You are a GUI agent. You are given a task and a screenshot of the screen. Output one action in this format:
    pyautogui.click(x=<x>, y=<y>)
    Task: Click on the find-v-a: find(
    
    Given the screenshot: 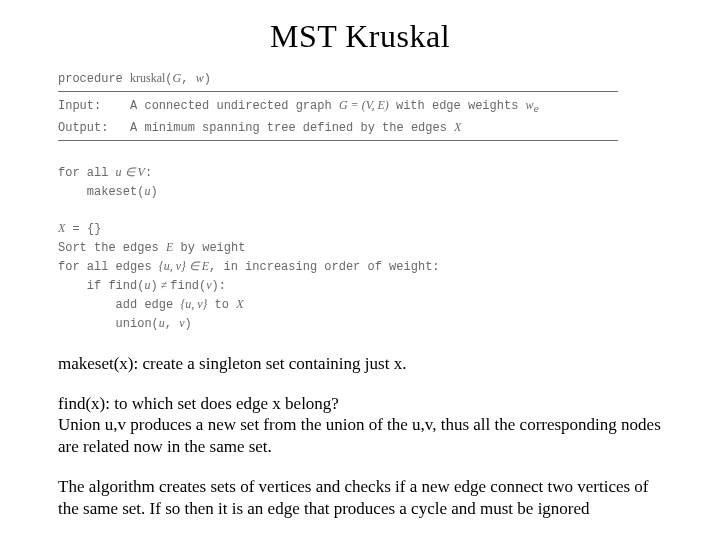 What is the action you would take?
    pyautogui.click(x=188, y=286)
    